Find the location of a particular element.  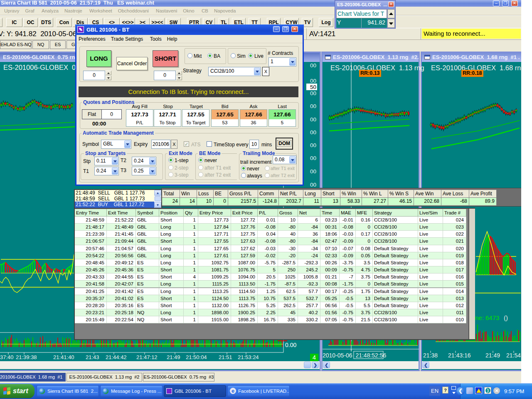

svg-text: 21:43 is located at coordinates (92, 357).